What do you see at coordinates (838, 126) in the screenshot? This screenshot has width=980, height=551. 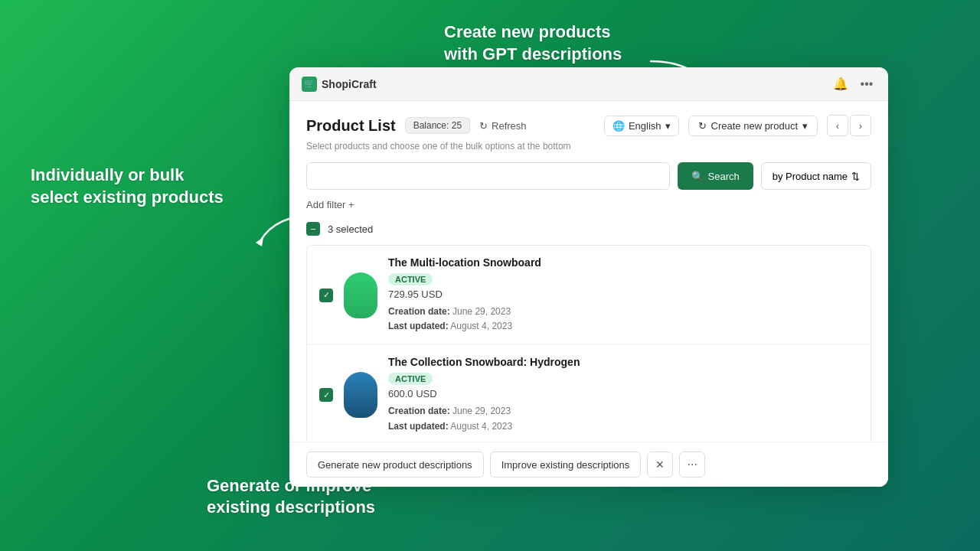 I see `nav-prev-button: ‹` at bounding box center [838, 126].